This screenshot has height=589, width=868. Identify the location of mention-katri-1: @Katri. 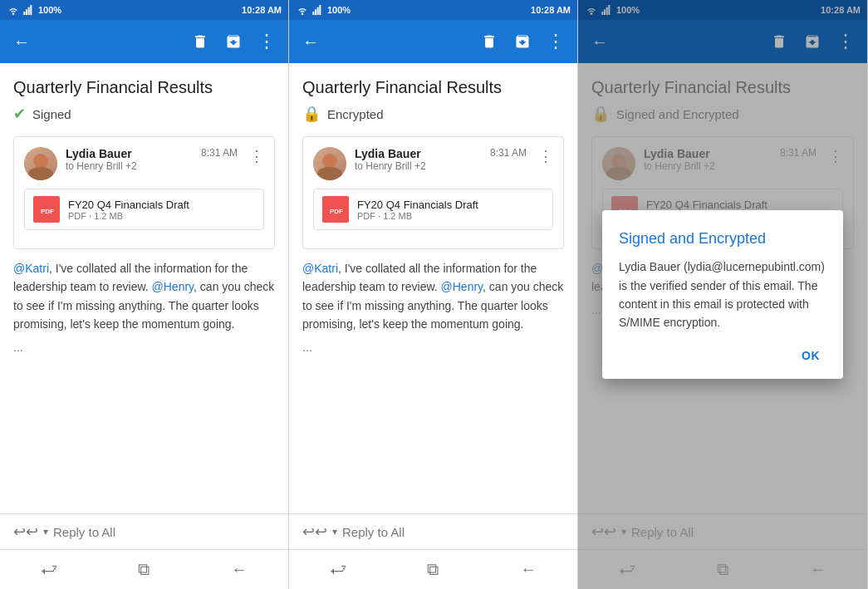
(32, 268).